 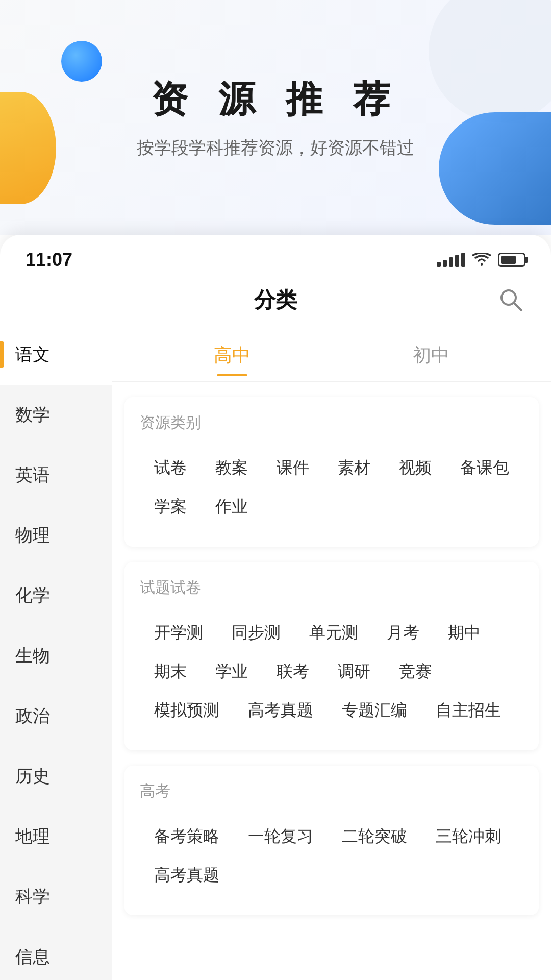 I want to click on search-icon, so click(x=511, y=300).